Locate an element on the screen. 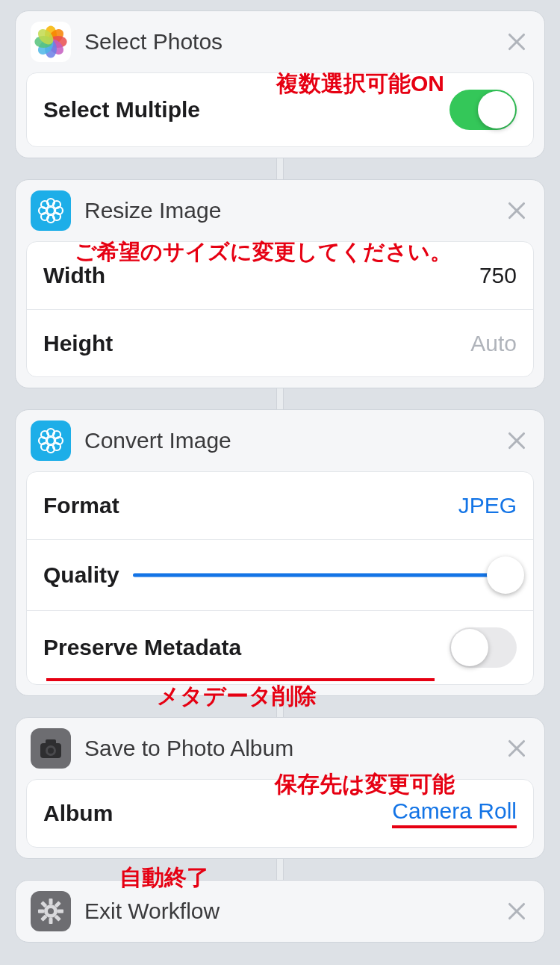  card-header: Resize Image is located at coordinates (280, 211).